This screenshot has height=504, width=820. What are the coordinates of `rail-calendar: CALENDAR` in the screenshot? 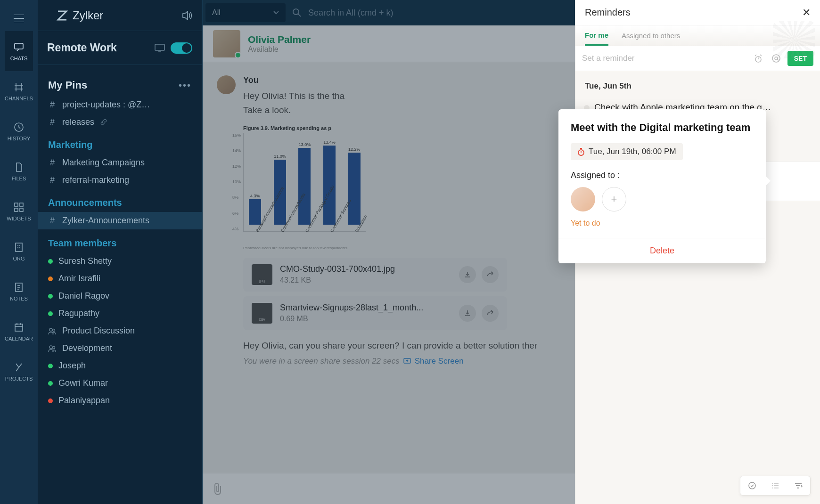 It's located at (19, 332).